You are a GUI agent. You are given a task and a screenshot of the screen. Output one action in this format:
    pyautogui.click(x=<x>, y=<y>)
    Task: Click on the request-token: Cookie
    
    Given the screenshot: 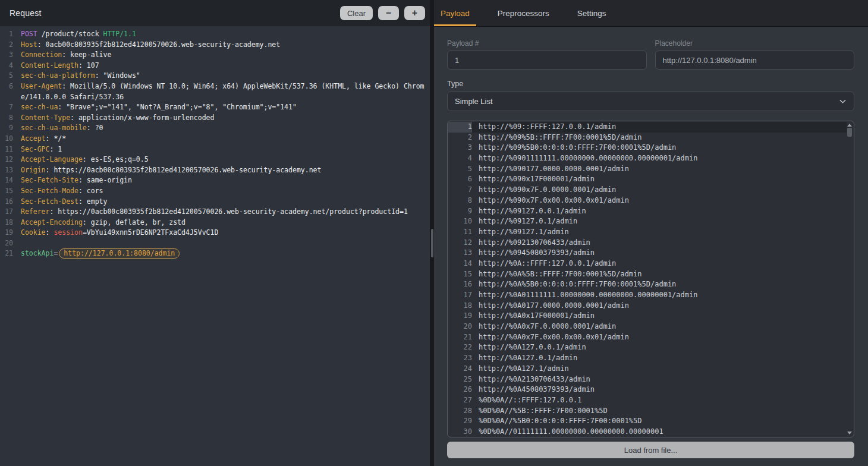 What is the action you would take?
    pyautogui.click(x=33, y=232)
    